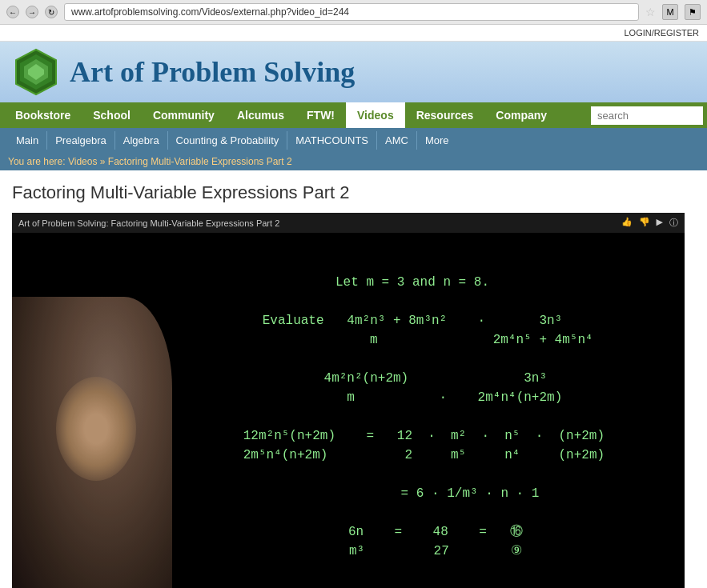  I want to click on nav-resources: Resources, so click(445, 115).